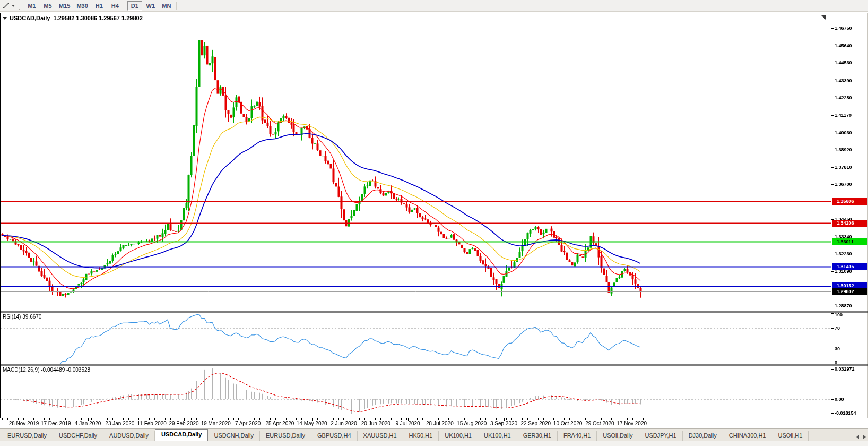 This screenshot has height=446, width=868. Describe the element at coordinates (536, 424) in the screenshot. I see `date-label: 22 Sep 2020` at that location.